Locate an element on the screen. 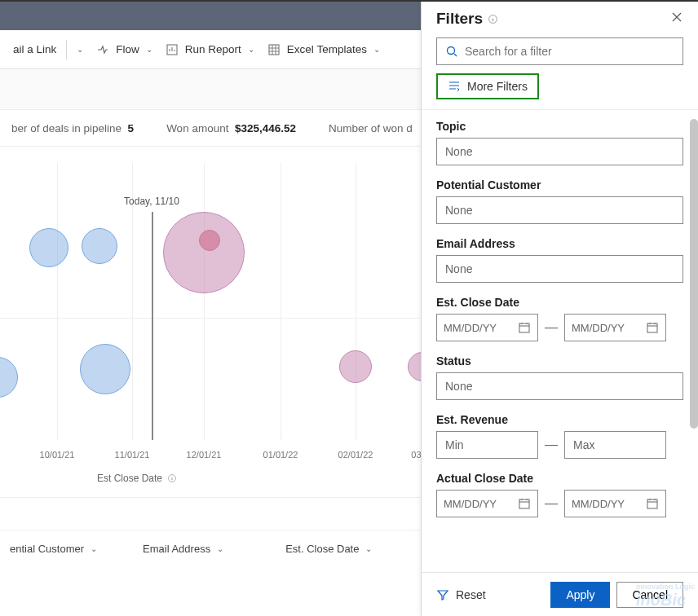  more-filters-button: More Filters is located at coordinates (488, 86).